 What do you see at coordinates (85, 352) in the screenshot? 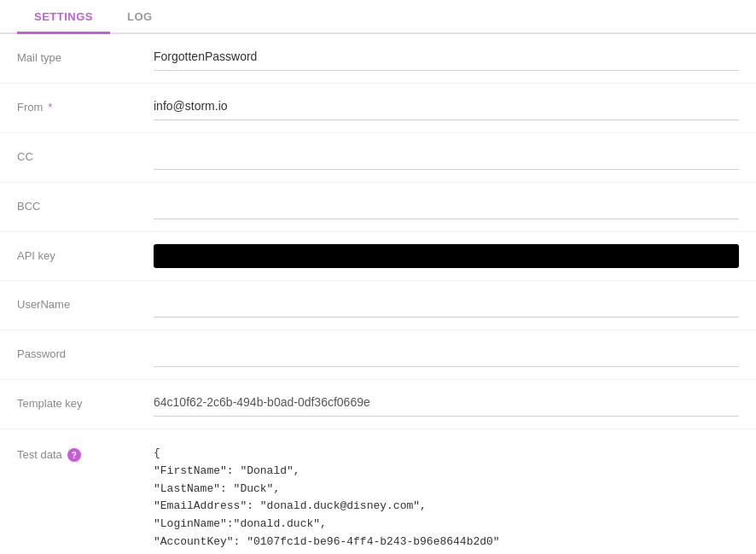
I see `label-password: Password` at bounding box center [85, 352].